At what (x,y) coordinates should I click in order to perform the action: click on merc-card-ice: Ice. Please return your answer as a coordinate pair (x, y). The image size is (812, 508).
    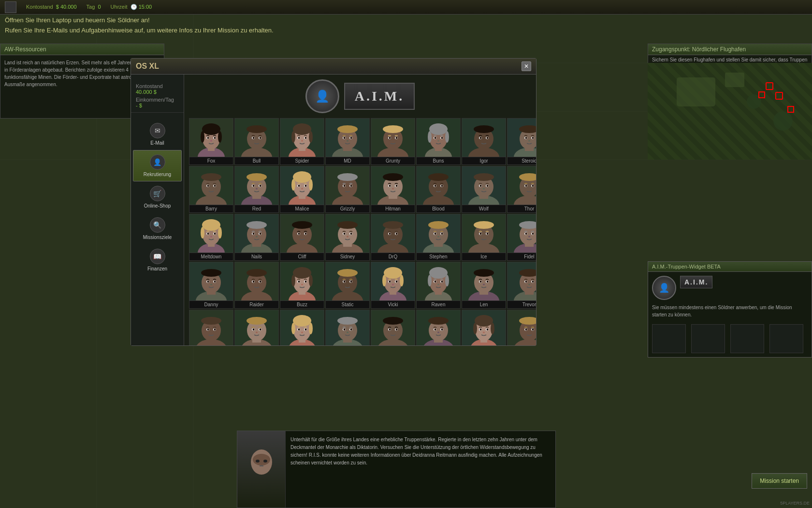
    Looking at the image, I should click on (484, 237).